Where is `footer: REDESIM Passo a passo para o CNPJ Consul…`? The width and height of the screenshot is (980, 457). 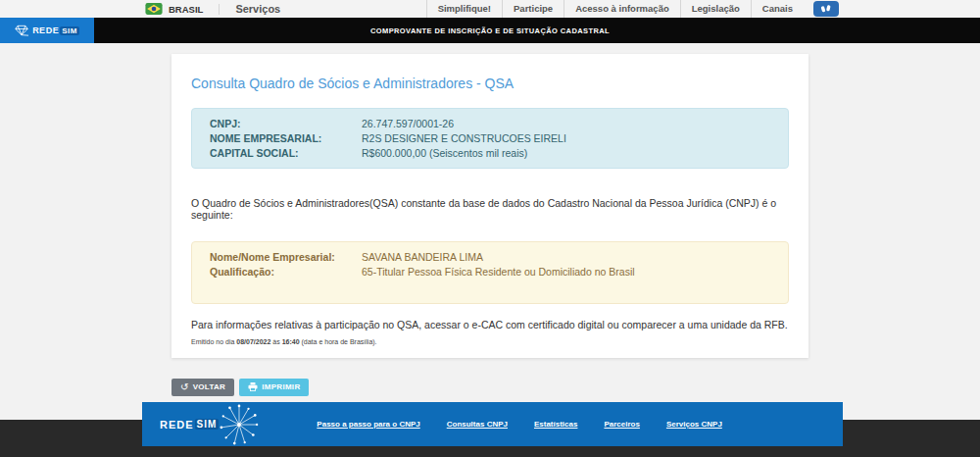 footer: REDESIM Passo a passo para o CNPJ Consul… is located at coordinates (492, 424).